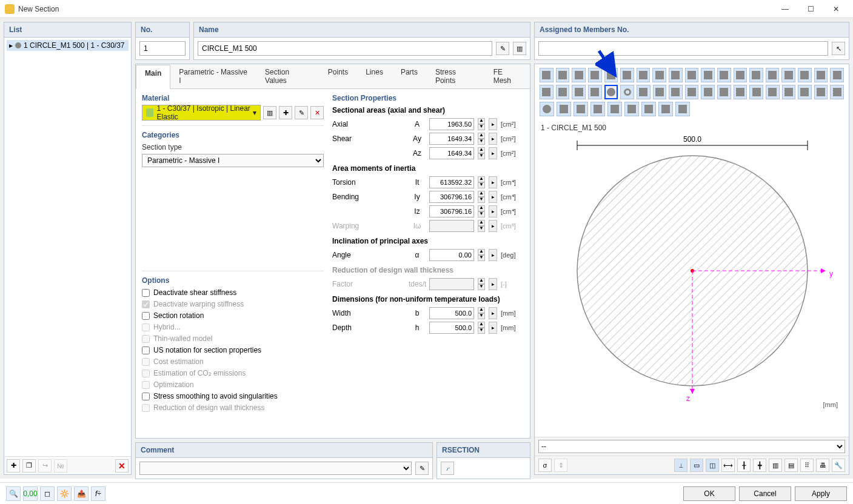 The width and height of the screenshot is (853, 504). I want to click on section-type-select: Parametric - Massive I, so click(233, 161).